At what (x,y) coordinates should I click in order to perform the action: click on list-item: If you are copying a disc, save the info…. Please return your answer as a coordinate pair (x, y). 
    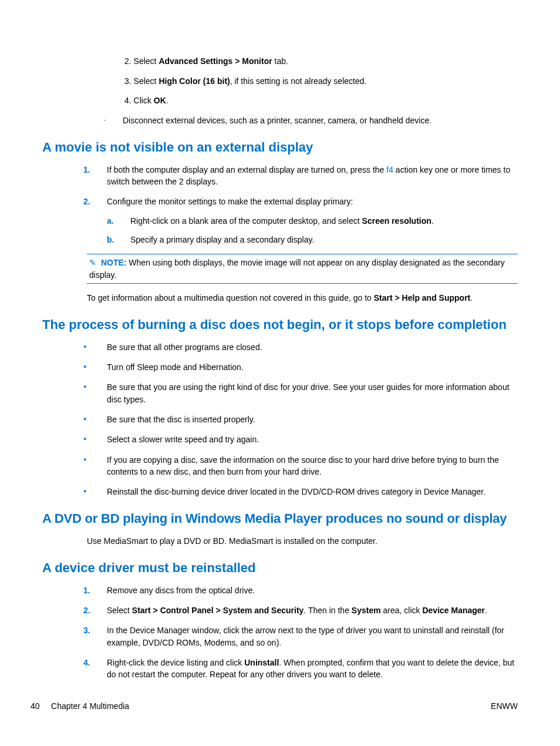
    Looking at the image, I should click on (301, 466).